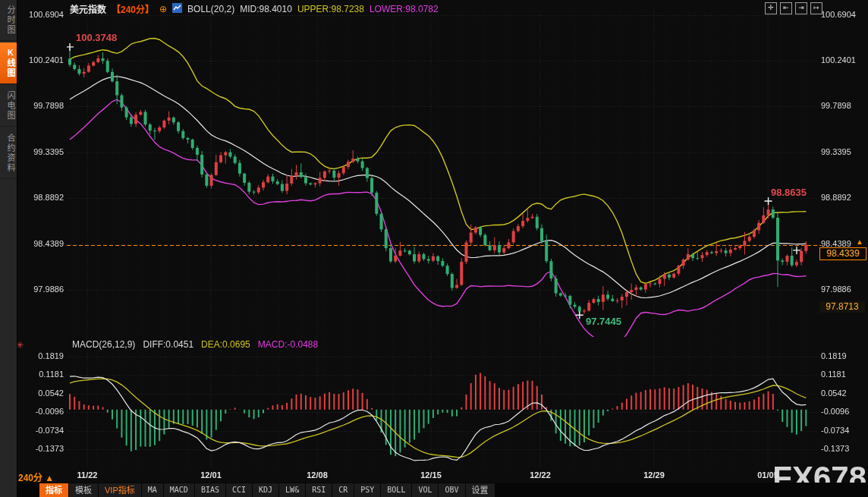 Image resolution: width=868 pixels, height=497 pixels. What do you see at coordinates (771, 8) in the screenshot?
I see `pan-icon: ✛` at bounding box center [771, 8].